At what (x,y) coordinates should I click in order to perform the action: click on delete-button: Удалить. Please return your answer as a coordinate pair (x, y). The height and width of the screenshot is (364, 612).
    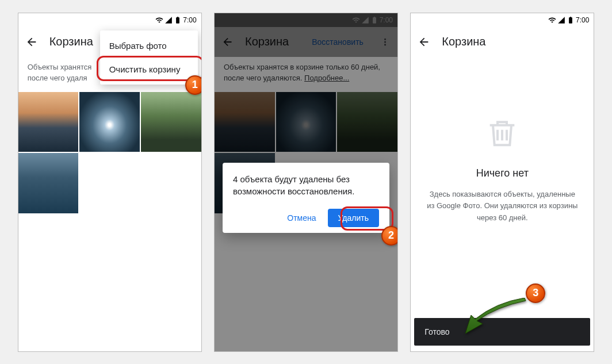
    Looking at the image, I should click on (353, 218).